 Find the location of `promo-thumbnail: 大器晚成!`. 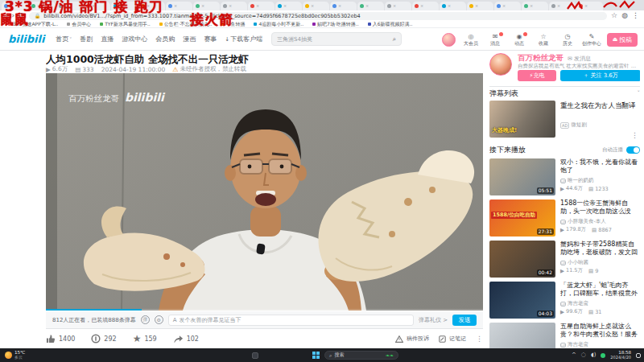

promo-thumbnail: 大器晚成! is located at coordinates (522, 119).